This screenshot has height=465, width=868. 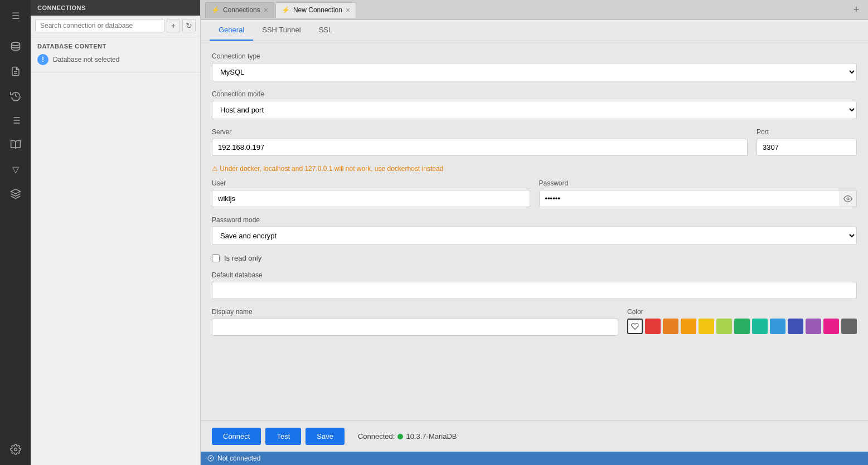 What do you see at coordinates (760, 326) in the screenshot?
I see `color-swatch-teal` at bounding box center [760, 326].